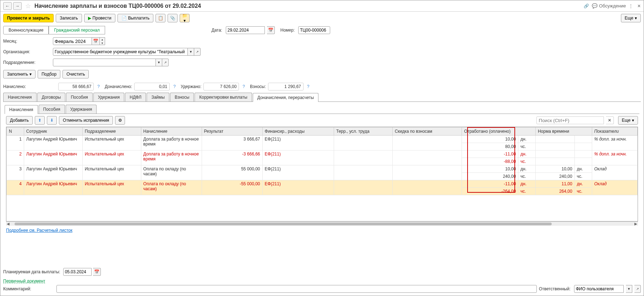 The width and height of the screenshot is (644, 296). Describe the element at coordinates (97, 272) in the screenshot. I see `plan-calendar-icon: 📅` at that location.